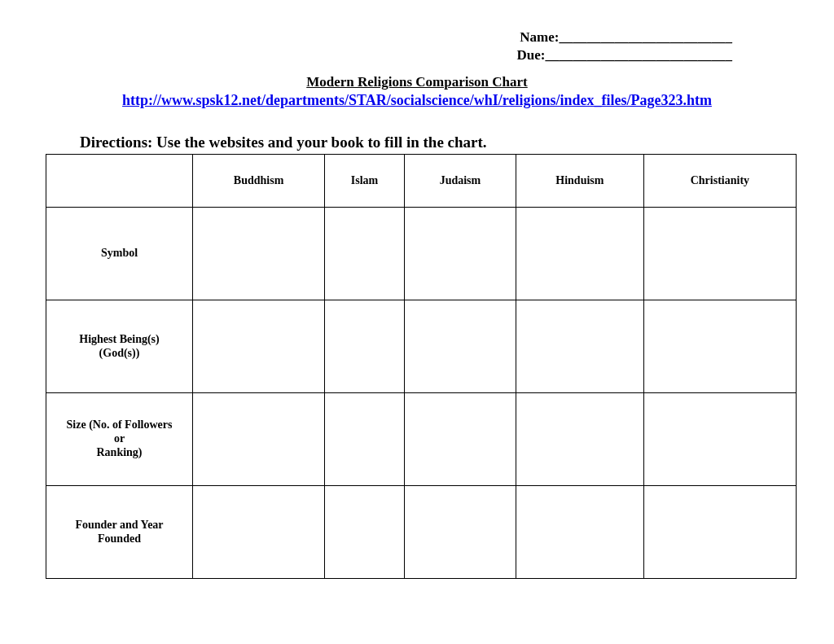  Describe the element at coordinates (119, 532) in the screenshot. I see `row-label-text: Founder and YearFounded` at that location.